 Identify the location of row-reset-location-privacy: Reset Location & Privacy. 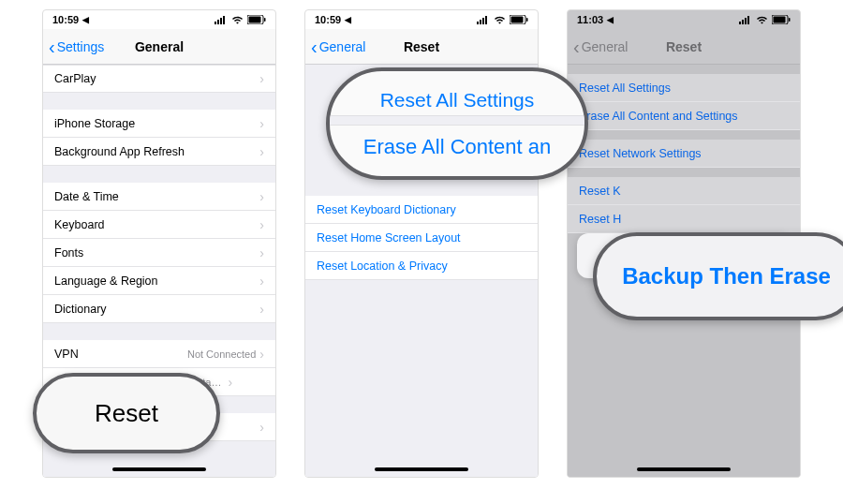
(422, 266).